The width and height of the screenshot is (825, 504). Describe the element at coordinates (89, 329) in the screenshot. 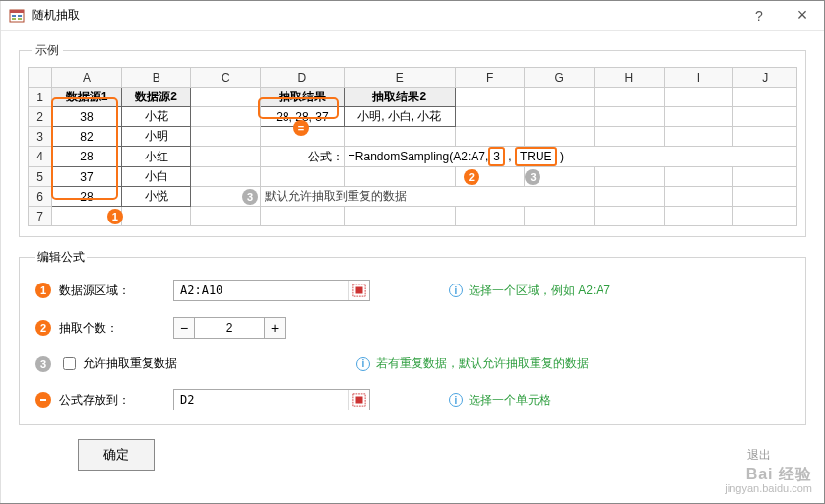

I see `count-label: 抽取个数：` at that location.